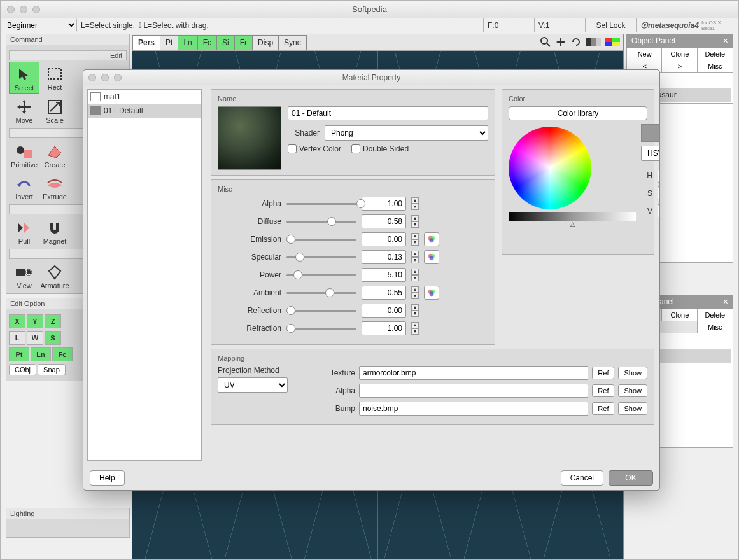 This screenshot has height=560, width=739. I want to click on projection-select: UV, so click(253, 385).